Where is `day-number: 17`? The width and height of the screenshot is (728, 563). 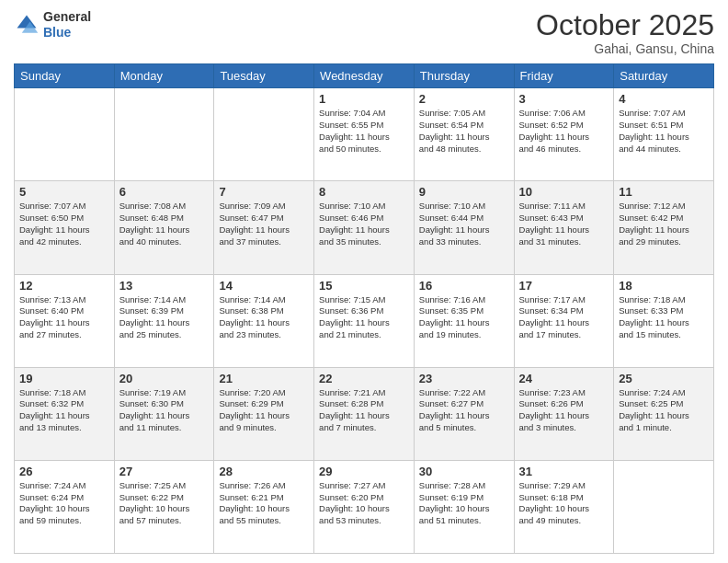
day-number: 17 is located at coordinates (564, 285).